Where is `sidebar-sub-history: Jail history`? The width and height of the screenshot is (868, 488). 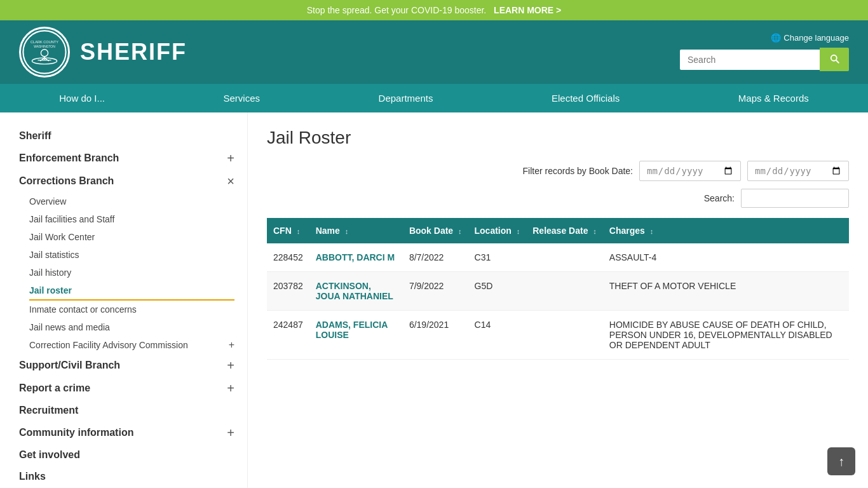
sidebar-sub-history: Jail history is located at coordinates (132, 273).